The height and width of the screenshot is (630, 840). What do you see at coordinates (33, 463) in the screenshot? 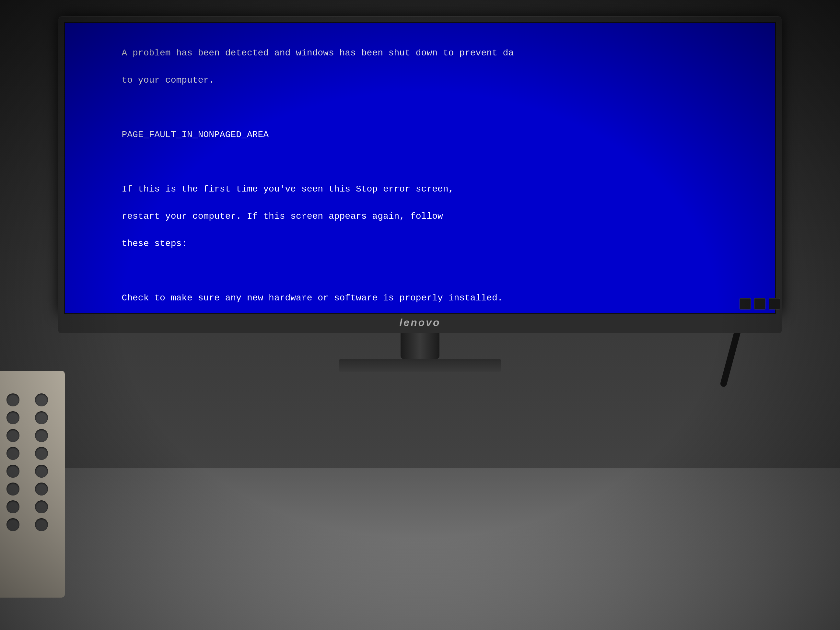
I see `case-ventilation` at bounding box center [33, 463].